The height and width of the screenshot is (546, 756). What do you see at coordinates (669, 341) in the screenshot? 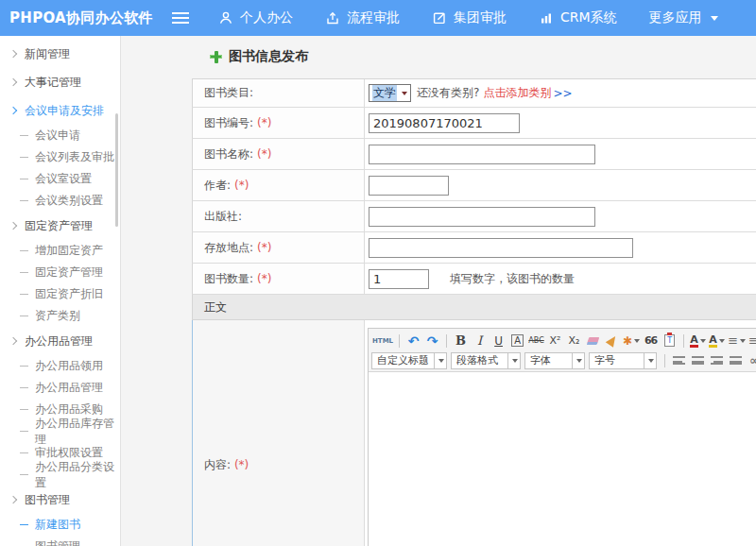
I see `paste-button: T` at bounding box center [669, 341].